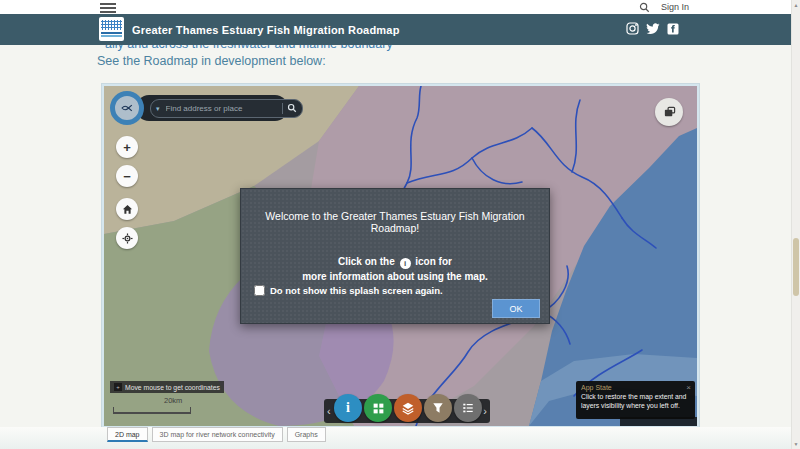  I want to click on site-header: Greater Thames Estuary Fish Migration Ro…, so click(396, 30).